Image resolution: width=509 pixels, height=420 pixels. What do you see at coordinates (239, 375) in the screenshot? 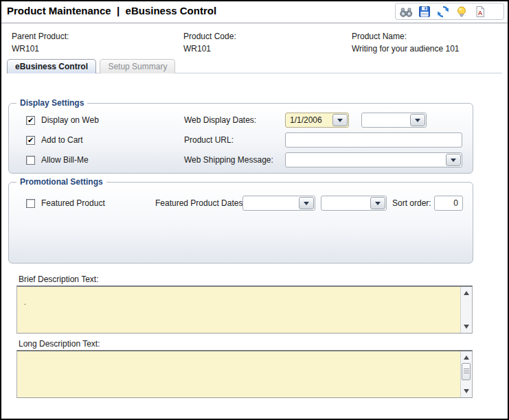
I see `long-description-text` at bounding box center [239, 375].